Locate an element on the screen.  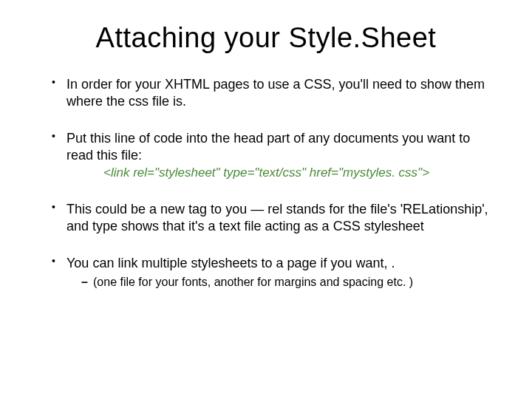
sub-bullet-item: (one file for your fonts, another for ma… is located at coordinates (288, 282).